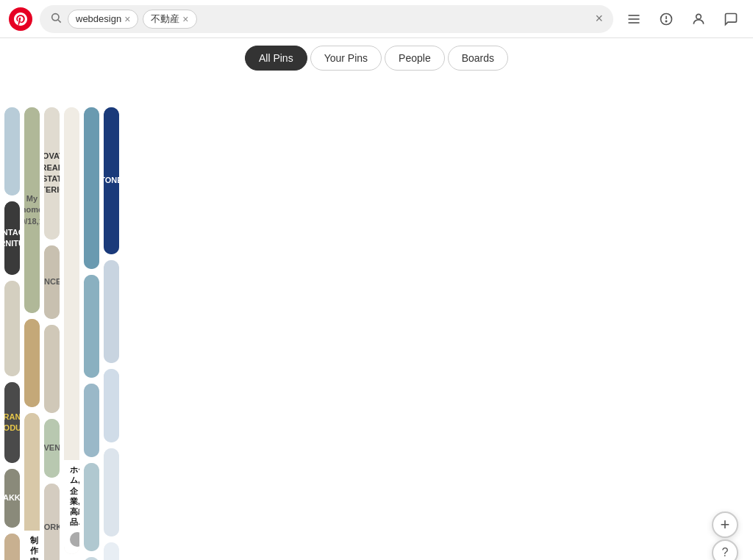  What do you see at coordinates (32, 210) in the screenshot?
I see `pin-image: My home 10/18,19` at bounding box center [32, 210].